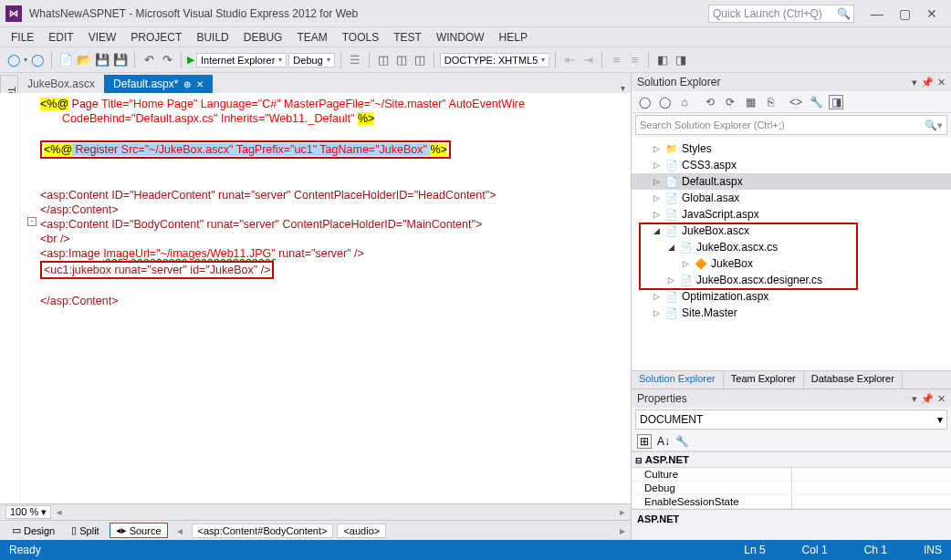 This screenshot has height=560, width=951. Describe the element at coordinates (156, 37) in the screenshot. I see `menu-project: PROJECT` at that location.